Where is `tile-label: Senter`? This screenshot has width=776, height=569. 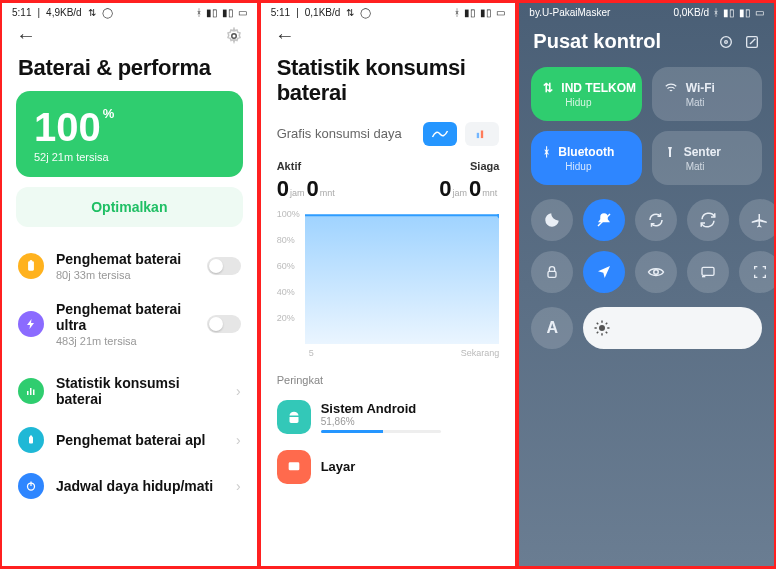 tile-label: Senter is located at coordinates (702, 152).